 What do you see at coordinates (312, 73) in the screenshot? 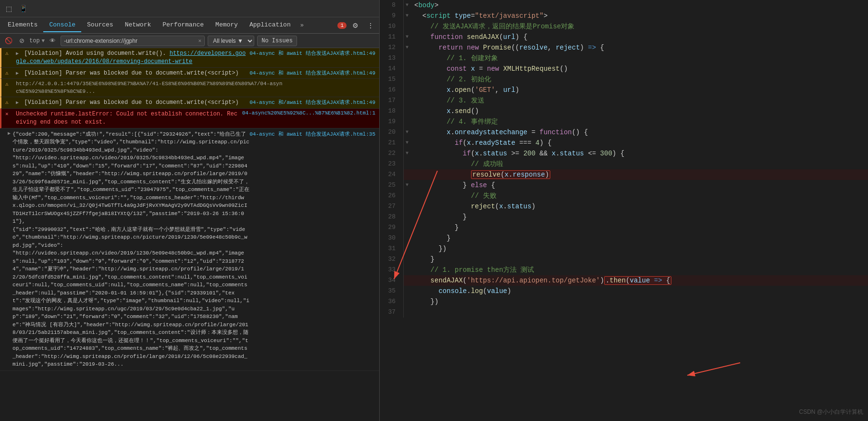
I see `entry-source-2: 04-async 和 await 结合发送AJAX请求.html:49` at bounding box center [312, 73].